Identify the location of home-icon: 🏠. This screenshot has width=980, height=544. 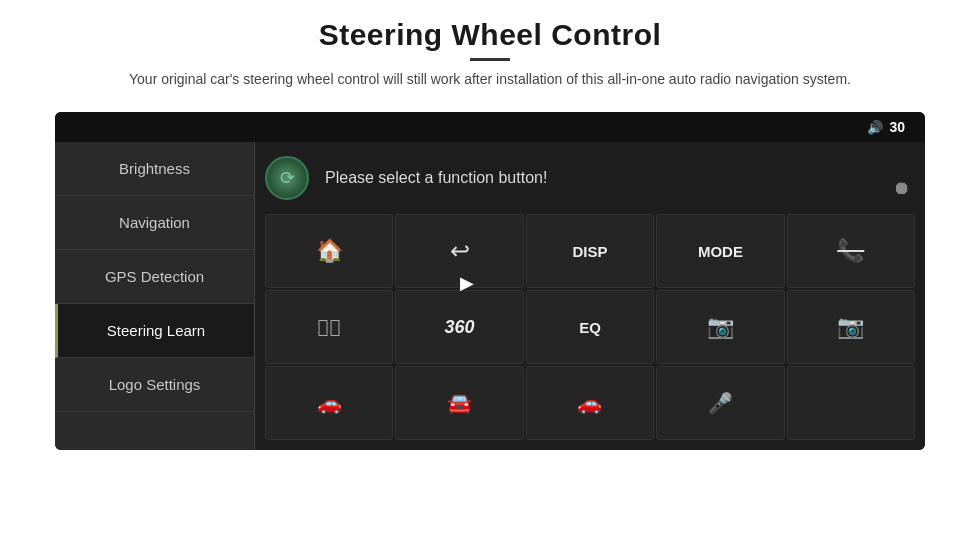
(330, 251).